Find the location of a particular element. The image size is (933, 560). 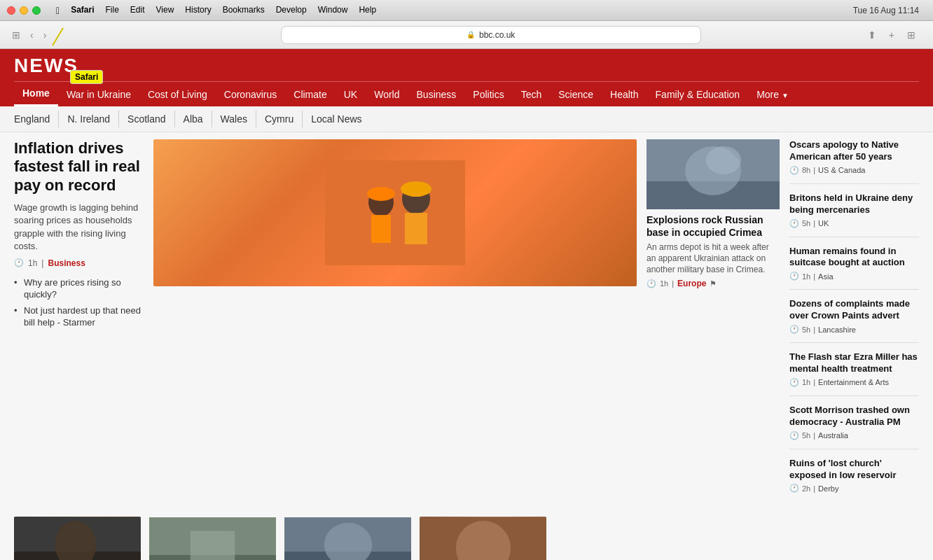

nav-ukraine: War in Ukraine is located at coordinates (99, 94).